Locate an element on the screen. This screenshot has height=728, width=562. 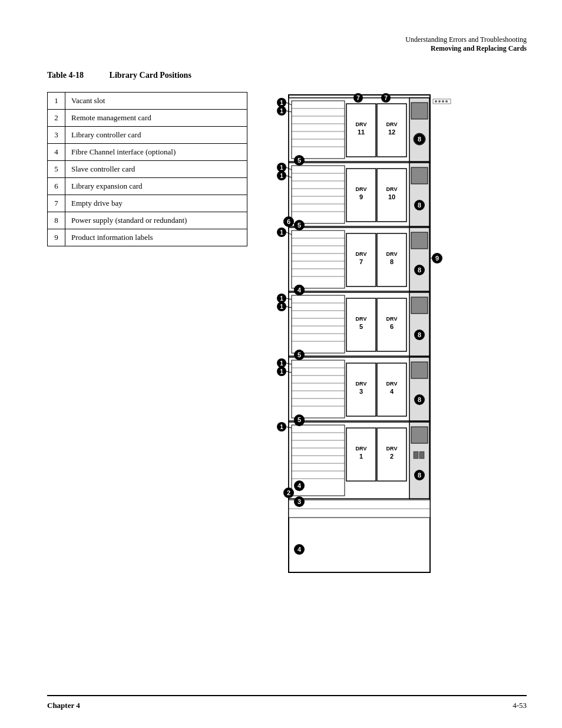
row-number: 6 is located at coordinates (57, 186).